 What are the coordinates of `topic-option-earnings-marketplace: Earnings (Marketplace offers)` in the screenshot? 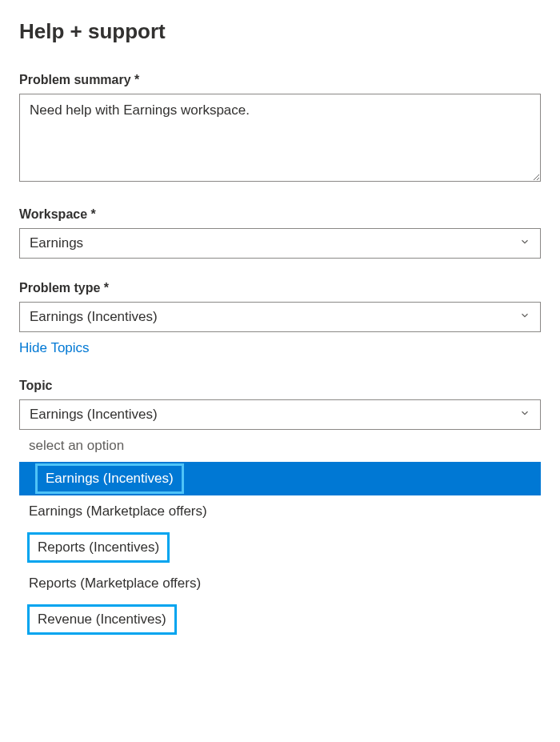 It's located at (280, 511).